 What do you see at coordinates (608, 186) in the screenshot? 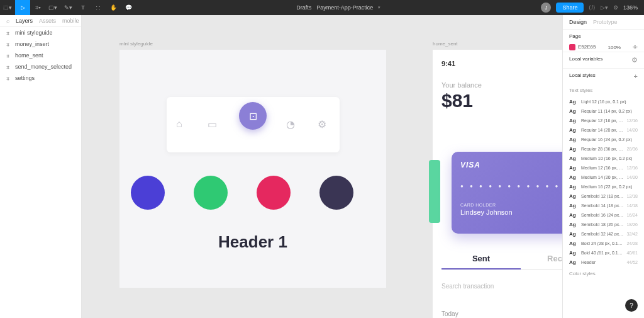
I see `style-name: Medium 16 (22 px, 0.2 px)` at bounding box center [608, 186].